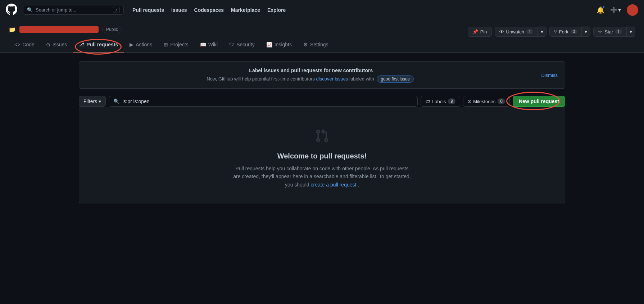  Describe the element at coordinates (574, 32) in the screenshot. I see `fork-count: 0` at that location.